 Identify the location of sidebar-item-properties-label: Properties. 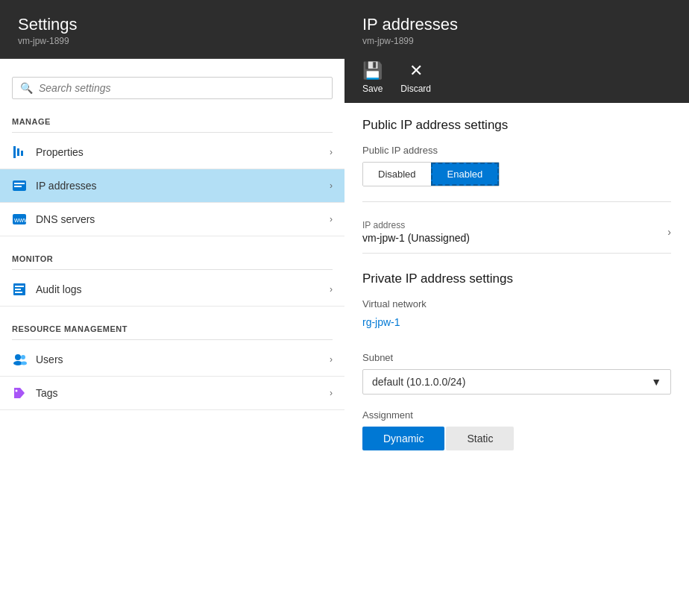
(183, 152).